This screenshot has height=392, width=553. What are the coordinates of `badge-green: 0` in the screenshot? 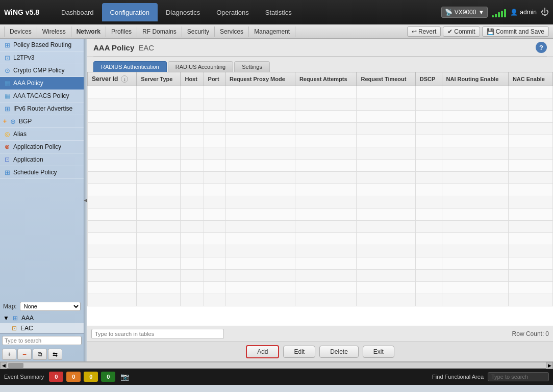 It's located at (108, 377).